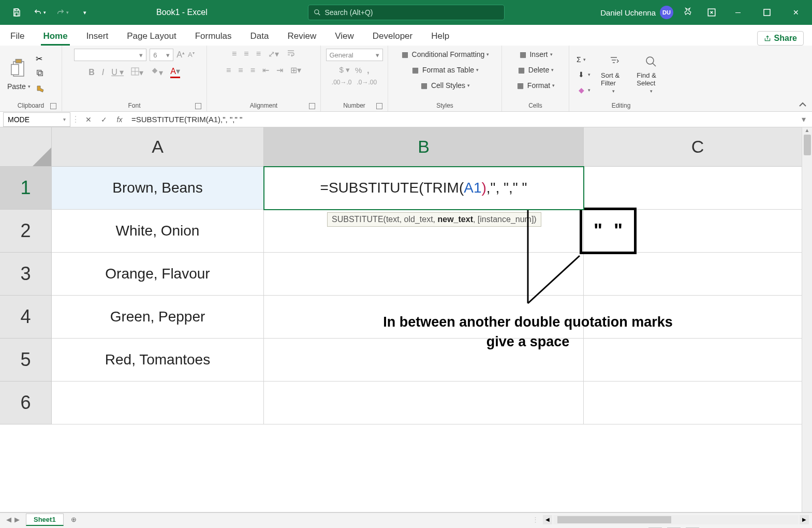  What do you see at coordinates (406, 12) in the screenshot?
I see `search-input: Search (Alt+Q)` at bounding box center [406, 12].